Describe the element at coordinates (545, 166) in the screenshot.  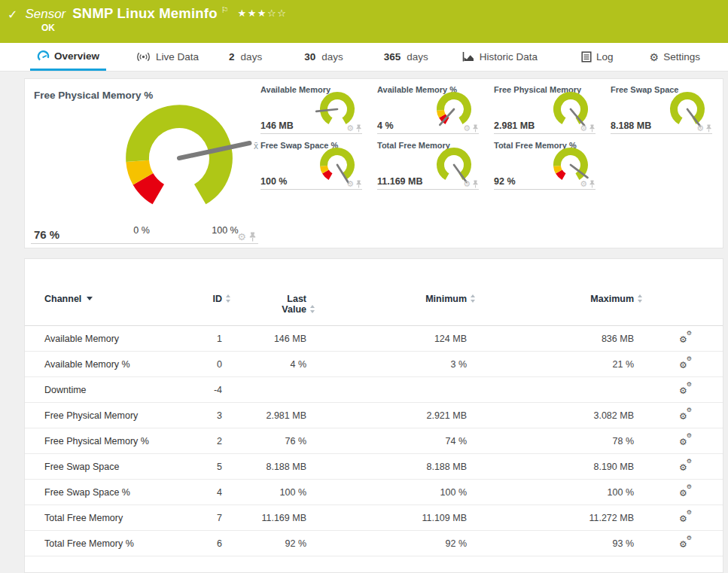
I see `gauge-tile-total-free-memory-pct: Total Free Memory % 92 % ⚙` at that location.